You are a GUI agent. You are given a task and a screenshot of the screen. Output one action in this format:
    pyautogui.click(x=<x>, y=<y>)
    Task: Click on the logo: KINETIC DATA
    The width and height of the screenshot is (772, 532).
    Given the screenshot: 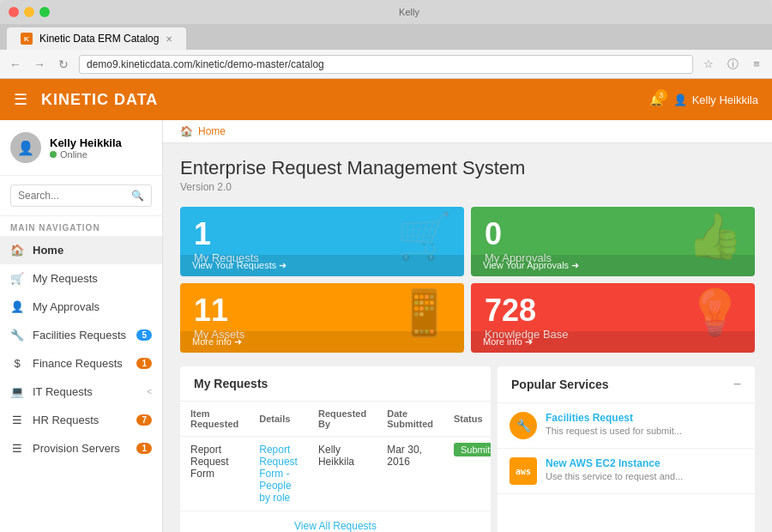 What is the action you would take?
    pyautogui.click(x=100, y=100)
    